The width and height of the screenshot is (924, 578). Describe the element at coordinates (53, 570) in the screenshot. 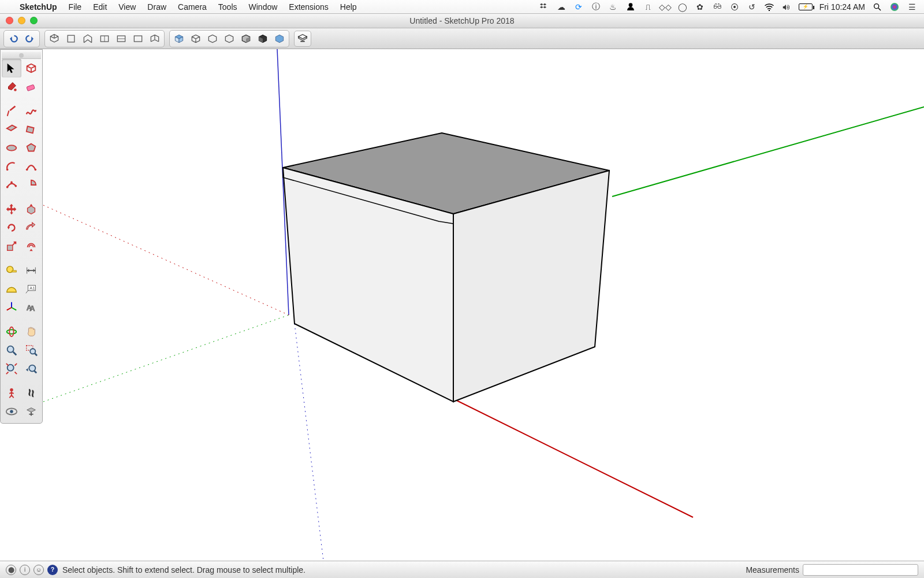

I see `help-icon: ?` at that location.